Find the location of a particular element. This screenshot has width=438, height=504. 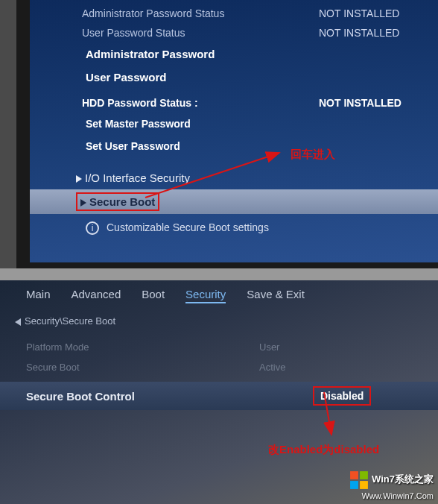

tab-security: Security is located at coordinates (206, 295).